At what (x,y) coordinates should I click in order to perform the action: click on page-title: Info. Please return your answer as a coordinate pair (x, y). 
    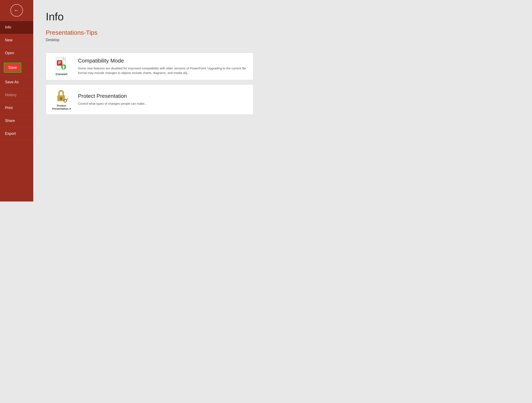
    Looking at the image, I should click on (150, 17).